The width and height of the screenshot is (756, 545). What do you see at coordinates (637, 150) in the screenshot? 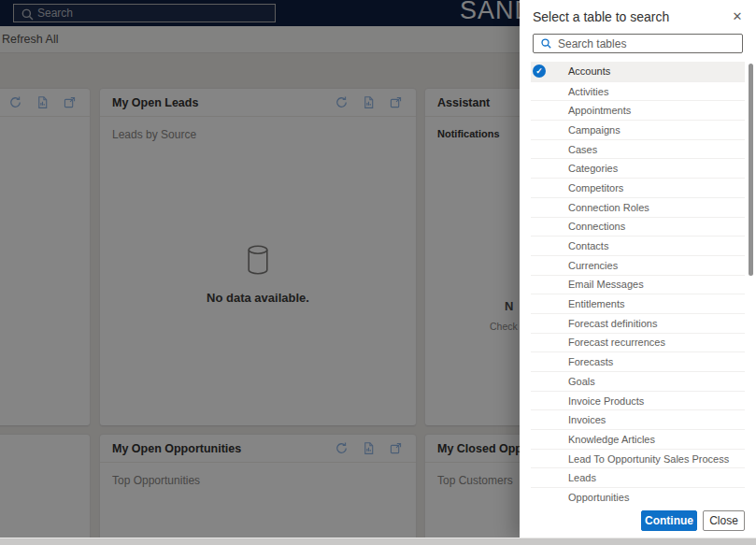
I see `table-option: Cases` at bounding box center [637, 150].